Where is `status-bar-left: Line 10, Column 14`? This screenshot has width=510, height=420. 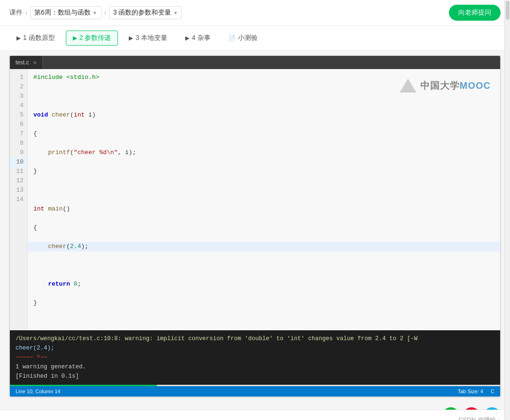
status-bar-left: Line 10, Column 14 is located at coordinates (38, 391).